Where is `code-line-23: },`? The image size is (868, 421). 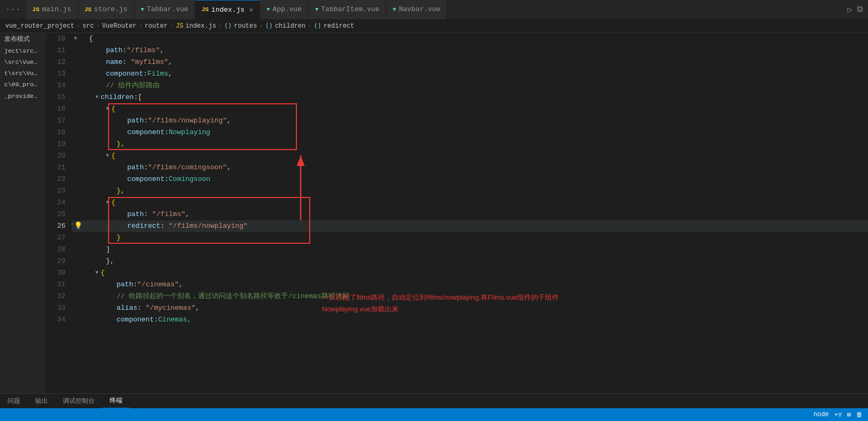 code-line-23: }, is located at coordinates (470, 191).